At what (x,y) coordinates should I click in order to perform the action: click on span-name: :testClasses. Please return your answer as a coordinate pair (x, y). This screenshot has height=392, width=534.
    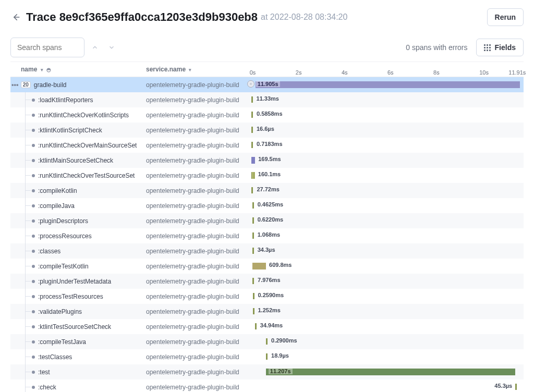
    Looking at the image, I should click on (55, 357).